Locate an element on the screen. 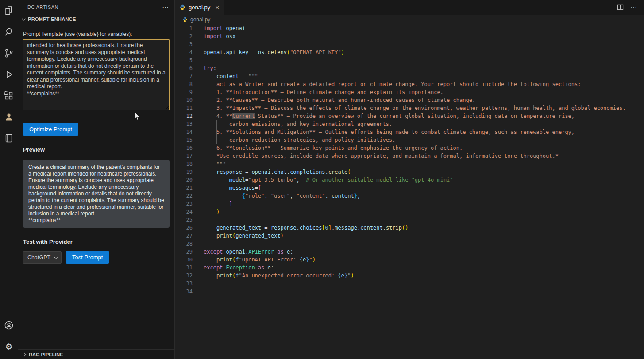 The height and width of the screenshot is (359, 644). code-line: 1import openai is located at coordinates (409, 28).